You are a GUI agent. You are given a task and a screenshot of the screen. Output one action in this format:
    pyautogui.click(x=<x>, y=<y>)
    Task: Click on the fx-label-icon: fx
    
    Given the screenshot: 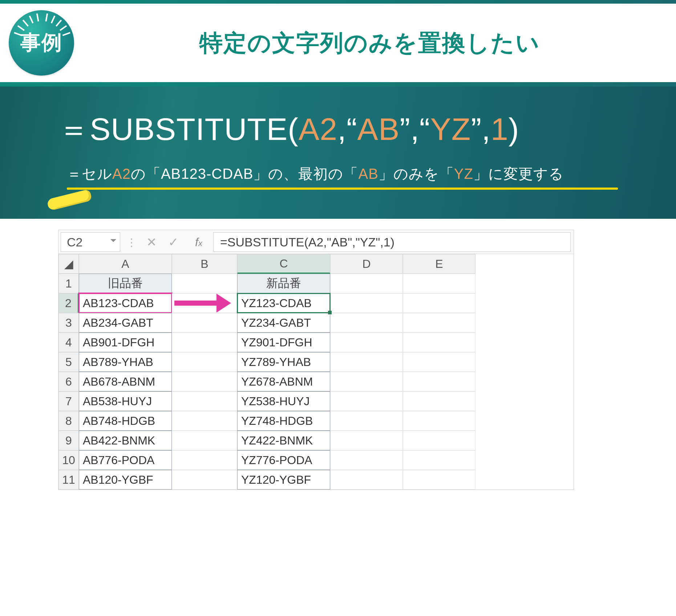 What is the action you would take?
    pyautogui.click(x=199, y=242)
    